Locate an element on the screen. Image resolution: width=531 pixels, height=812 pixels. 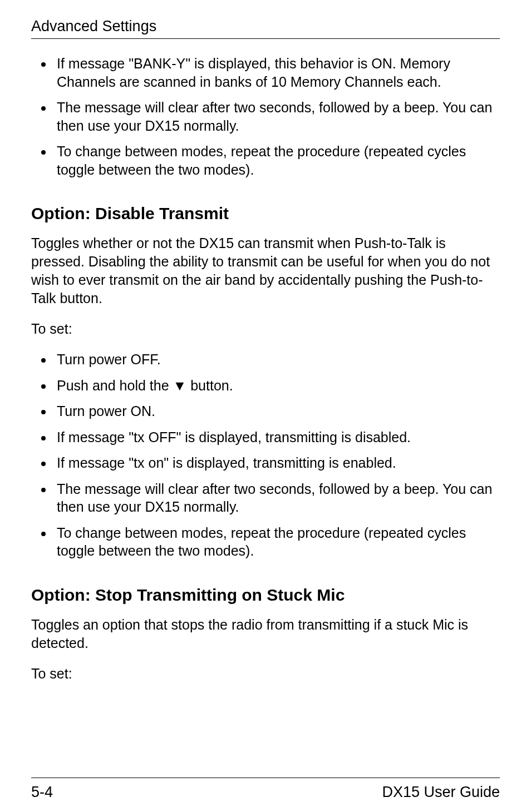
list-item: Push and hold the ▼ button. is located at coordinates (277, 386).